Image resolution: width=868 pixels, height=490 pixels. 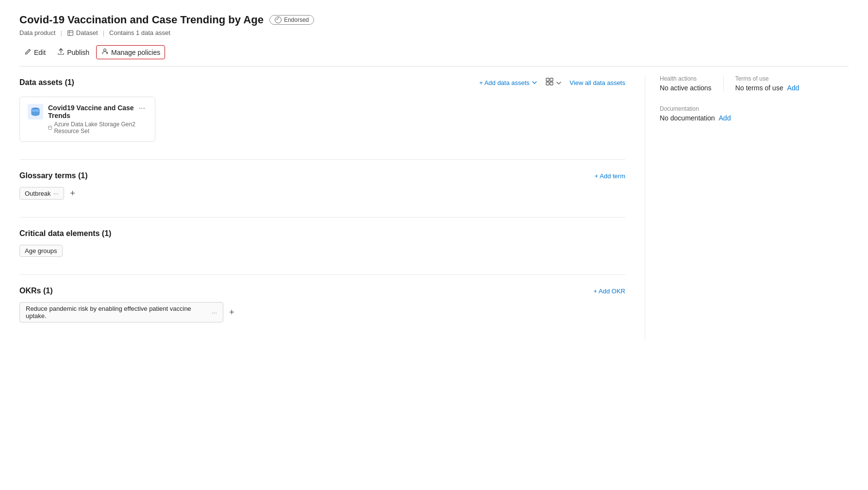 I want to click on endorsed-badge: Endorsed, so click(x=292, y=20).